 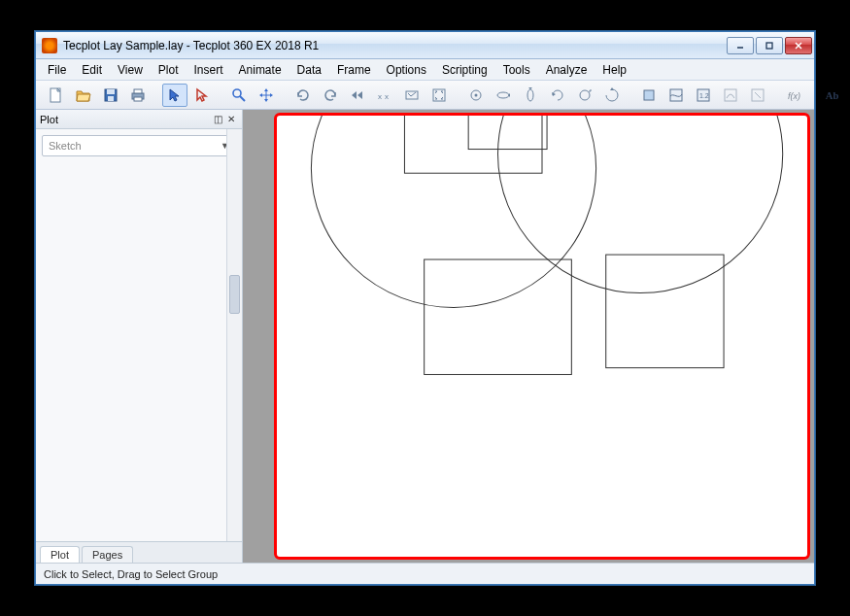 What do you see at coordinates (84, 95) in the screenshot?
I see `open-layout-button` at bounding box center [84, 95].